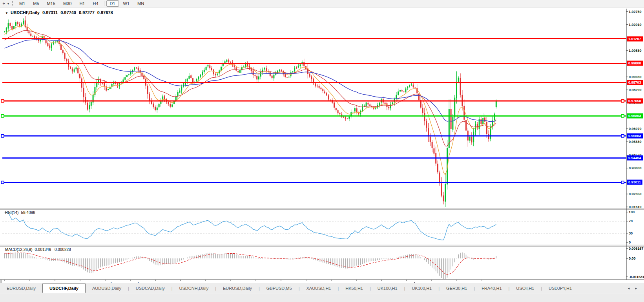  Describe the element at coordinates (22, 4) in the screenshot. I see `timeframe-button-m1: M1` at that location.